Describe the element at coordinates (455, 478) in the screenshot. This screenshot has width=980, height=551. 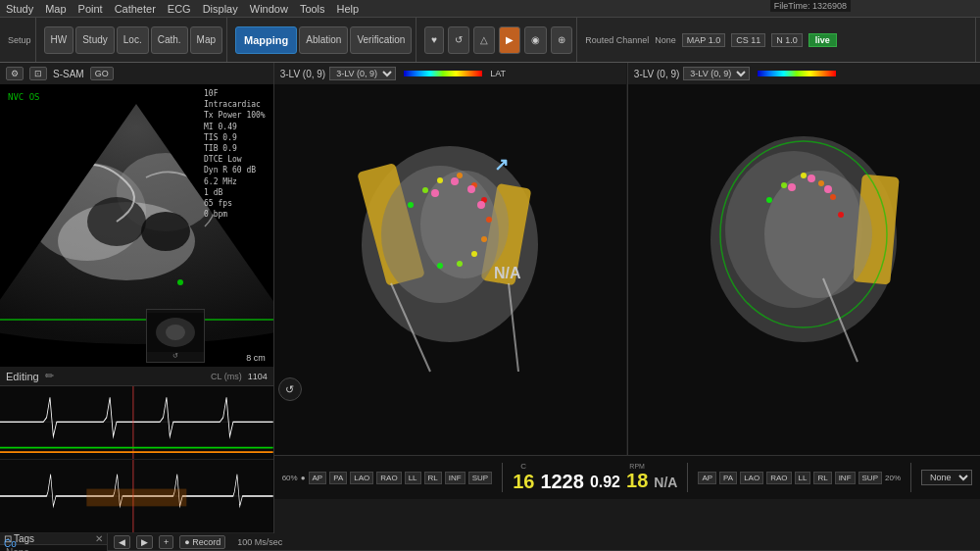
I see `inf-btn-l: INF` at that location.